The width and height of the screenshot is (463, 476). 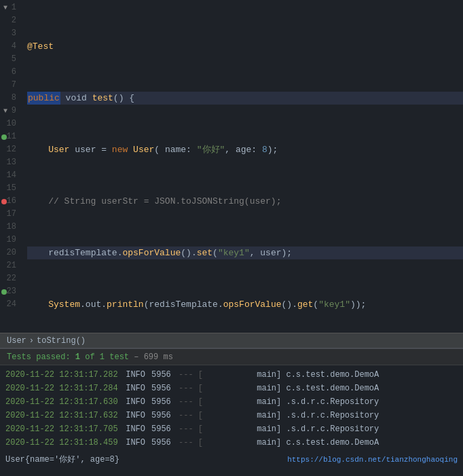 What do you see at coordinates (231, 388) in the screenshot?
I see `log-line: 2020-11-22 12:31:17.284 INFO 5956 --- [ …` at bounding box center [231, 388].